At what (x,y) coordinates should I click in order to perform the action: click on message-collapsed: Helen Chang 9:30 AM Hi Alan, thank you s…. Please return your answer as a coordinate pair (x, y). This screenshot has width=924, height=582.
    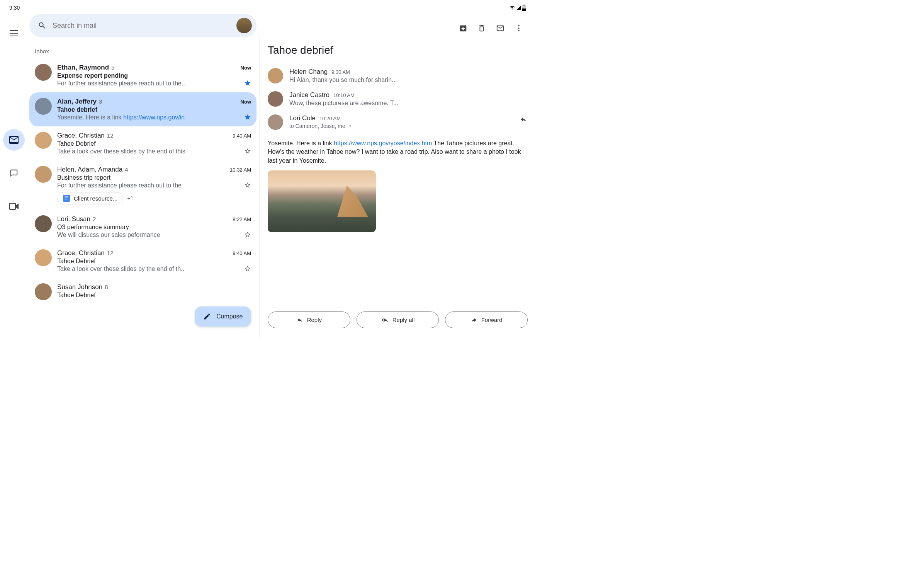
    Looking at the image, I should click on (398, 76).